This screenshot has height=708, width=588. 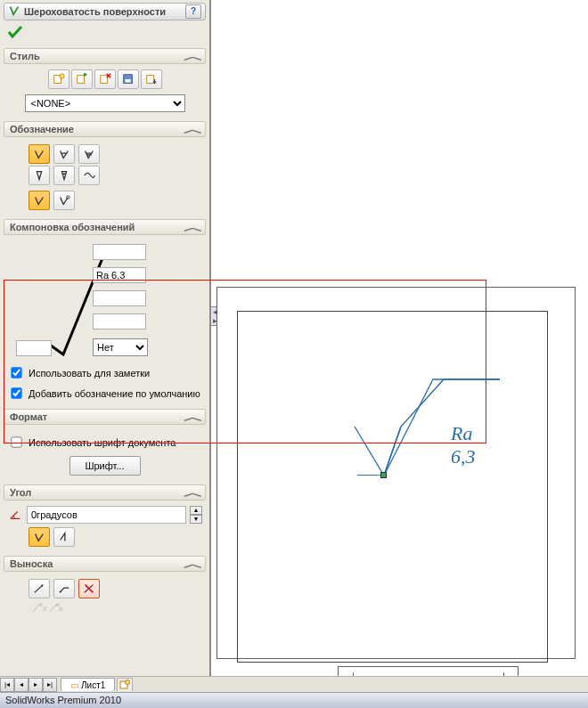 I want to click on section-header-style: Стиль ︿, so click(x=105, y=56).